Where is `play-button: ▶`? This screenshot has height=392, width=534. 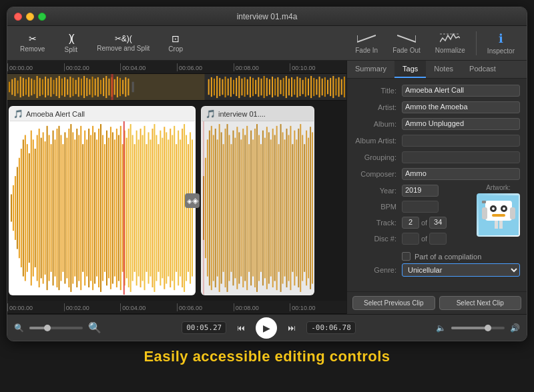 play-button: ▶ is located at coordinates (266, 328).